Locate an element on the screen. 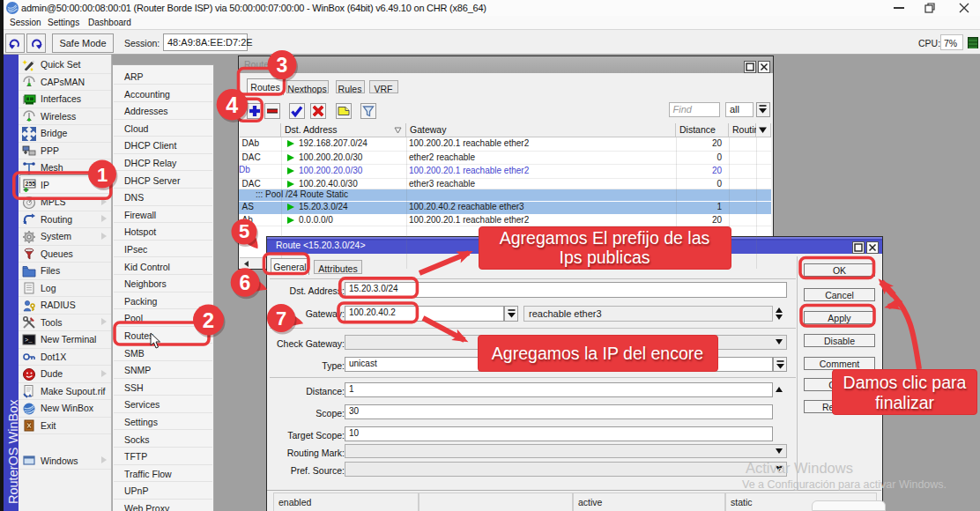 The width and height of the screenshot is (980, 511). svg-text: 4 is located at coordinates (232, 105).